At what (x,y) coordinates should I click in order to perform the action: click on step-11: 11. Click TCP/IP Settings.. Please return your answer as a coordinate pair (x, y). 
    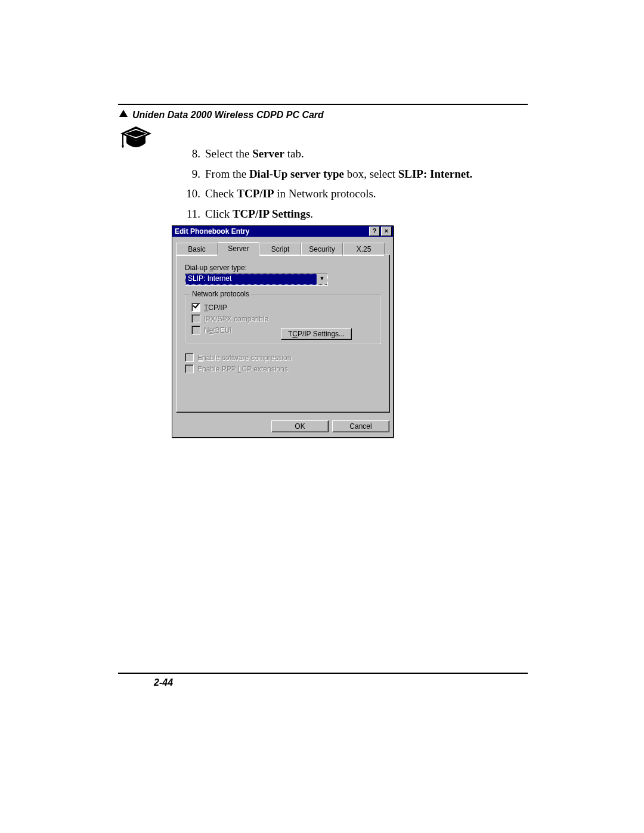
    Looking at the image, I should click on (351, 214).